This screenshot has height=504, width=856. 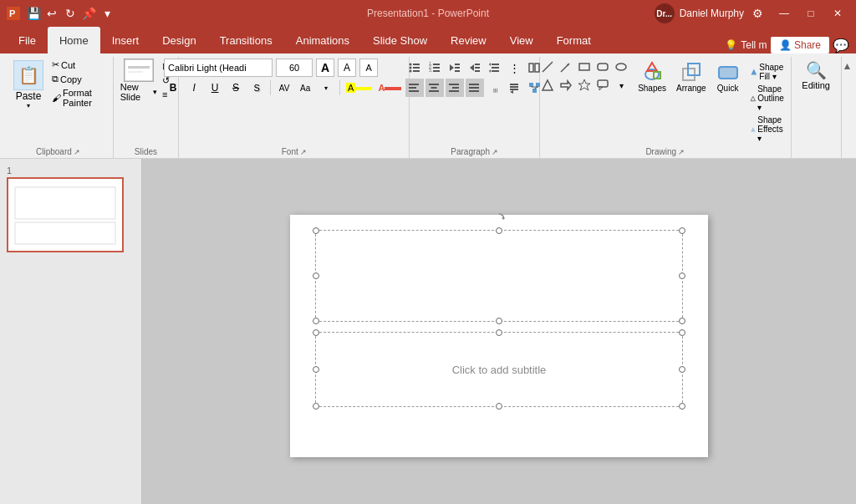 What do you see at coordinates (682, 321) in the screenshot?
I see `handle-br` at bounding box center [682, 321].